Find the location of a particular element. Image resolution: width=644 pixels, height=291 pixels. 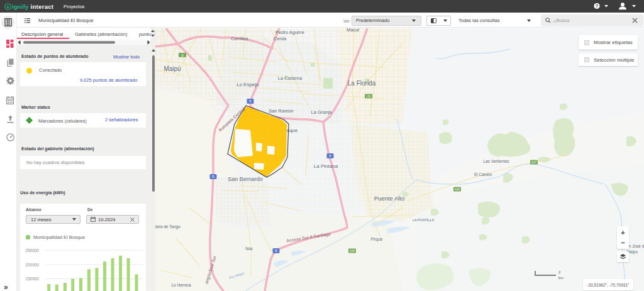

svg-text: J1 is located at coordinates (182, 55).